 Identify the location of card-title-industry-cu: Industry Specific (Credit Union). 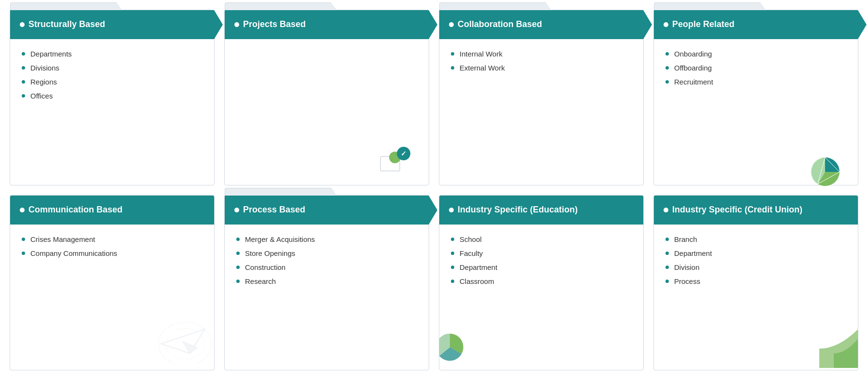
(760, 210).